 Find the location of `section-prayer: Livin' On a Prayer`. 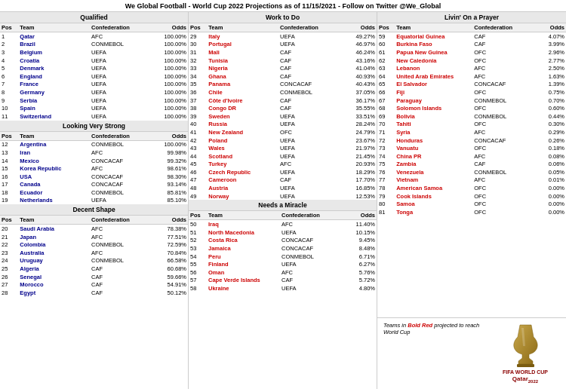

section-prayer: Livin' On a Prayer is located at coordinates (472, 18).